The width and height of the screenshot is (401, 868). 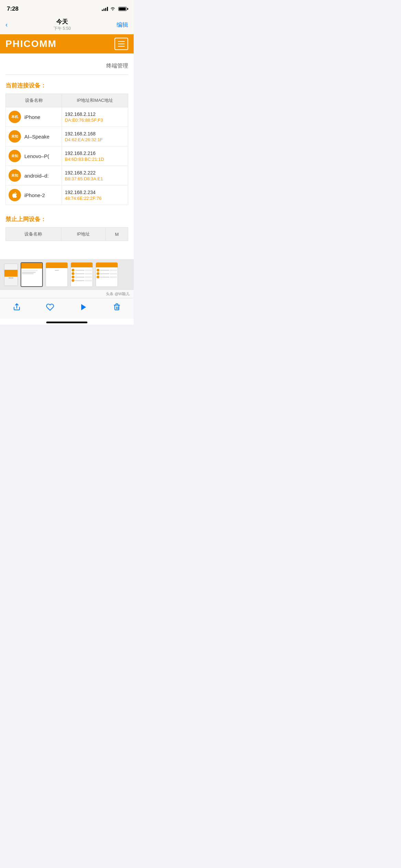 I want to click on blocked-section: 禁止上网设备： 设备名称 IP地址 M, so click(x=67, y=228).